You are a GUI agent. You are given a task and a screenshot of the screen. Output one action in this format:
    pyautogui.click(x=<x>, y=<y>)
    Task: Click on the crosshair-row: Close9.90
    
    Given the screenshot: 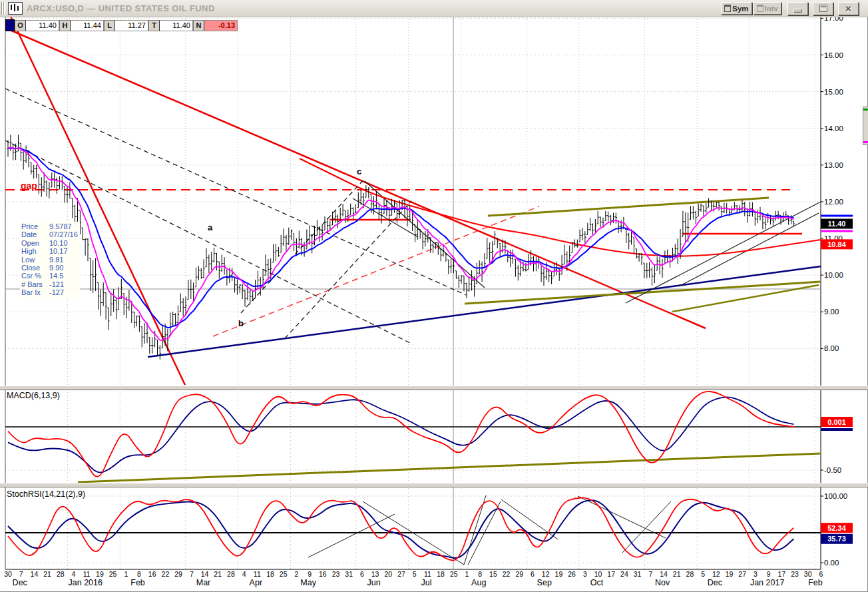 What is the action you would take?
    pyautogui.click(x=50, y=268)
    